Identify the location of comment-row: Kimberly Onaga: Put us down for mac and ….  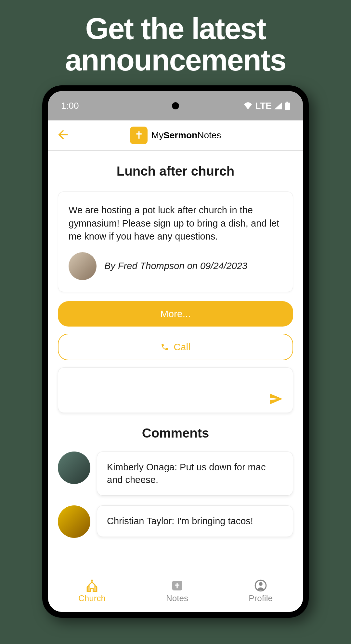
(176, 474).